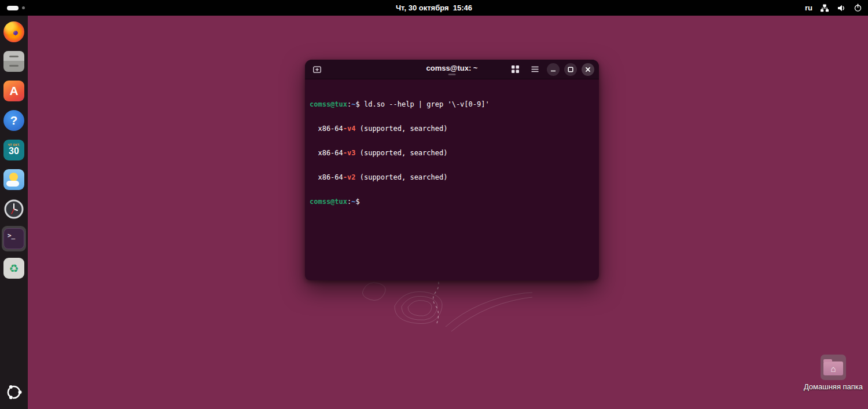 This screenshot has height=409, width=868. Describe the element at coordinates (841, 8) in the screenshot. I see `volume-icon` at that location.